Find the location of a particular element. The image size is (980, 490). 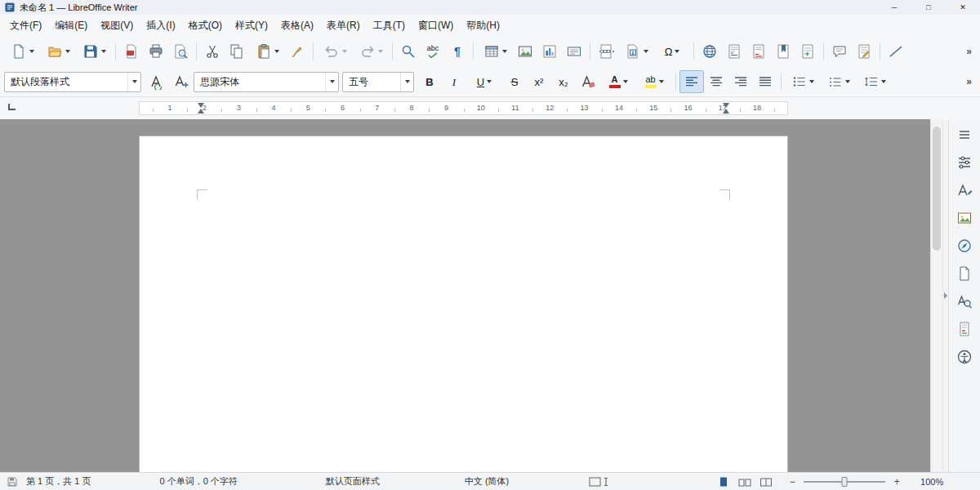

sidebar-settings-button is located at coordinates (964, 134).